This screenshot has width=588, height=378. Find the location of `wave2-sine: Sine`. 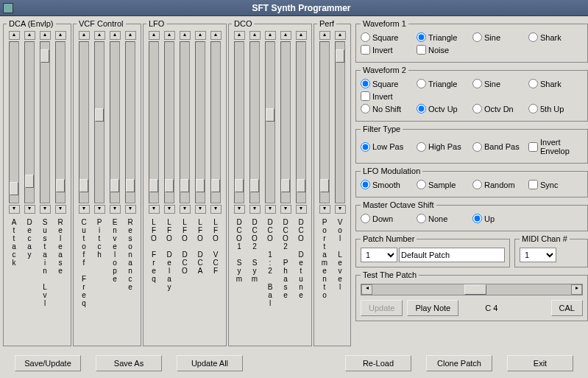

wave2-sine: Sine is located at coordinates (500, 84).